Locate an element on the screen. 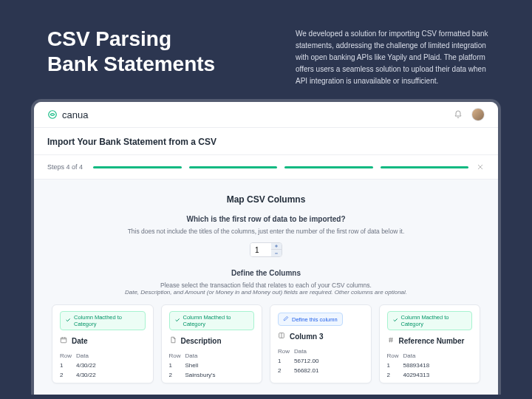 The height and width of the screenshot is (399, 532). row-data: 58893418 is located at coordinates (438, 365).